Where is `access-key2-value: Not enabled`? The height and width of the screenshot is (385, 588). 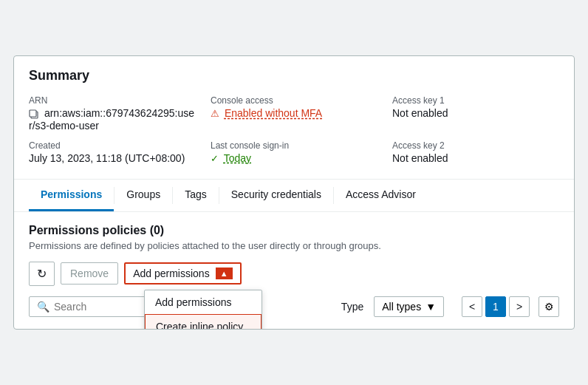 access-key2-value: Not enabled is located at coordinates (476, 158).